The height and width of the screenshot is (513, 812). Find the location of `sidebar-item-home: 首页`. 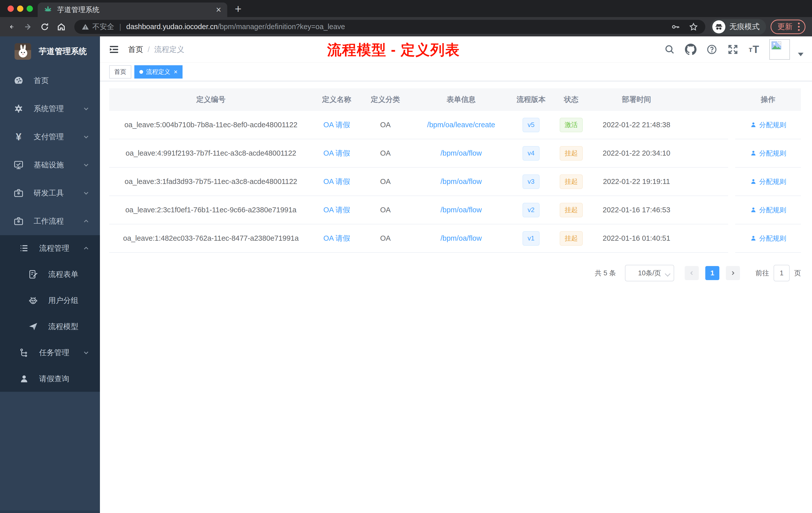

sidebar-item-home: 首页 is located at coordinates (50, 81).